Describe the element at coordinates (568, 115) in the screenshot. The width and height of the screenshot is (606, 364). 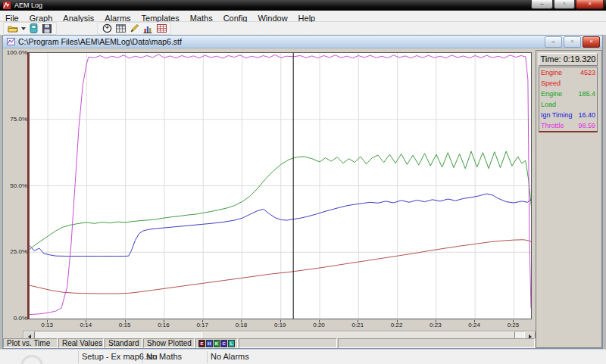
I see `channel-row: Ign Timing16.40` at that location.